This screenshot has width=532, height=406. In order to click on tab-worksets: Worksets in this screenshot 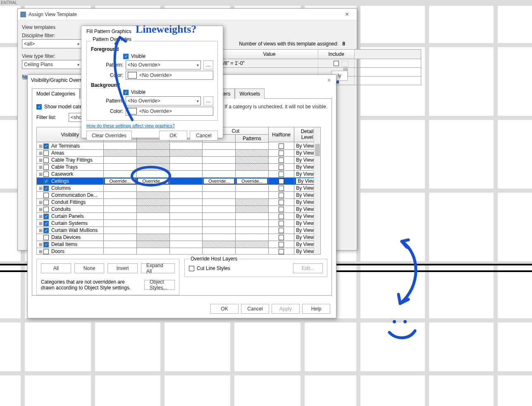, I will do `click(250, 93)`.